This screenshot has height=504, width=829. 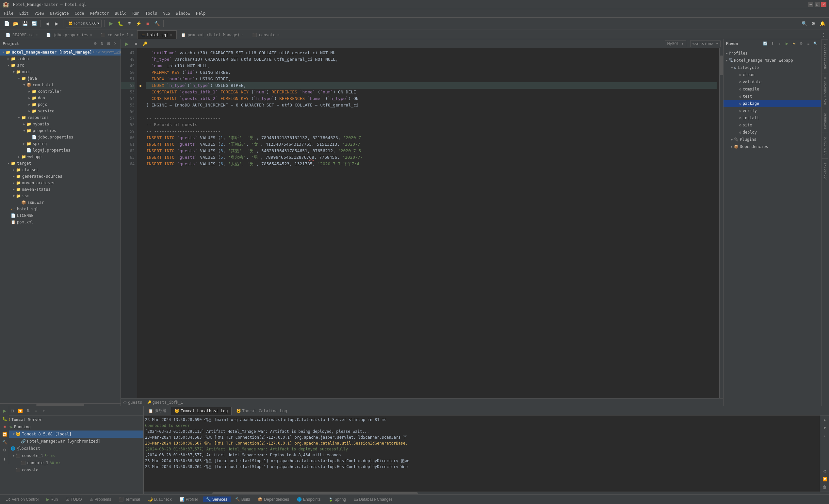 I want to click on log-tab-localhost: 🐱 Tomcat Localhost Log, so click(x=201, y=411).